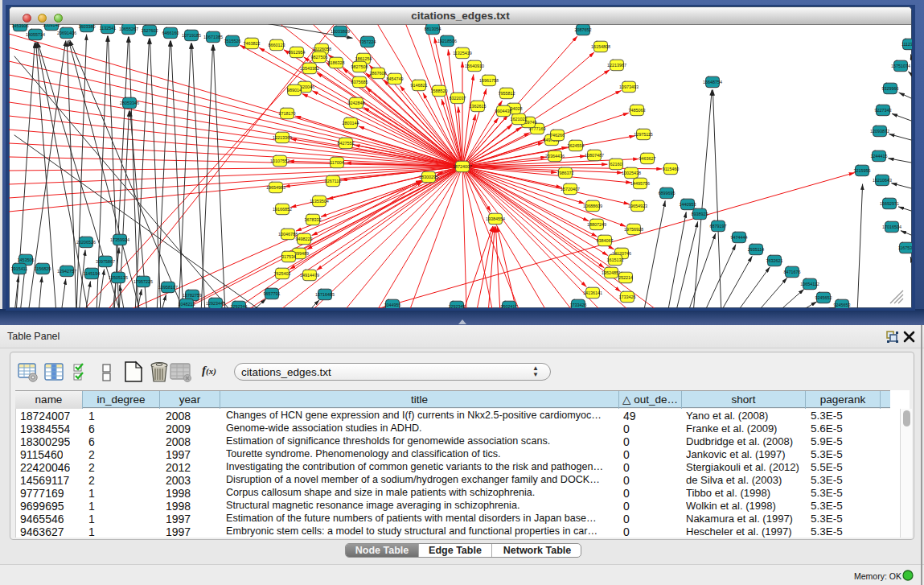 This screenshot has height=585, width=924. What do you see at coordinates (688, 204) in the screenshot?
I see `svg-text: 1440953` at bounding box center [688, 204].